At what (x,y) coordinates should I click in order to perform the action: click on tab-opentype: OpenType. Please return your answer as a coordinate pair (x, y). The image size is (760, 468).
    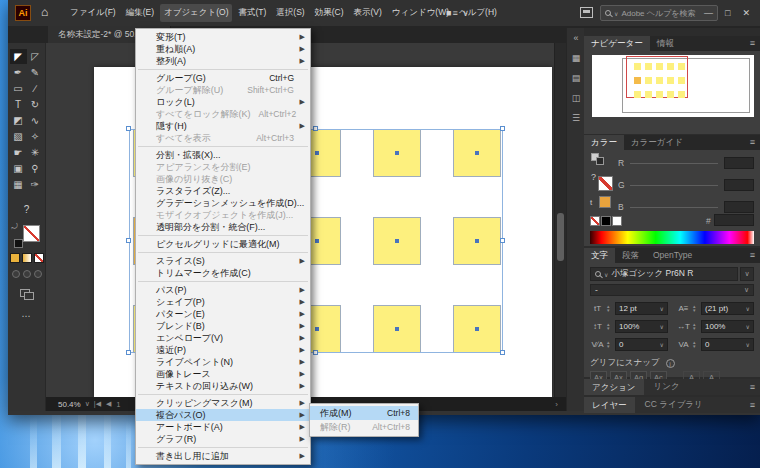
    Looking at the image, I should click on (672, 256).